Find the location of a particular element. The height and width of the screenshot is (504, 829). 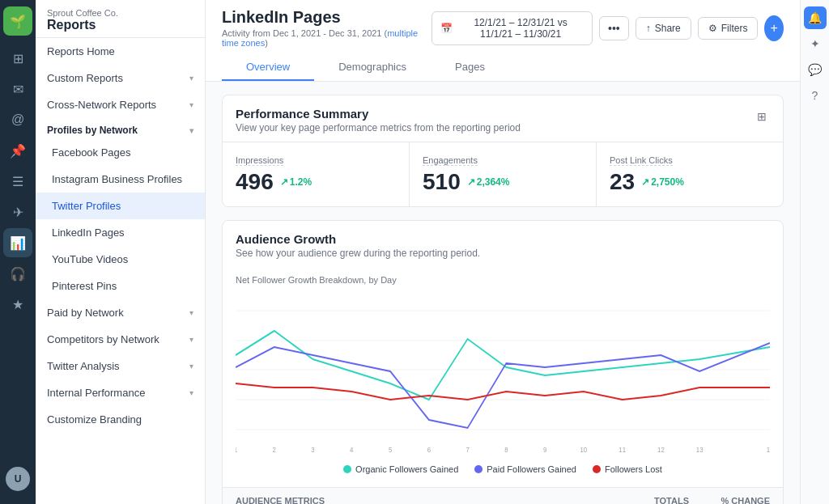

sidebar-item-internal-performance: Internal Performance ▾ is located at coordinates (120, 393).